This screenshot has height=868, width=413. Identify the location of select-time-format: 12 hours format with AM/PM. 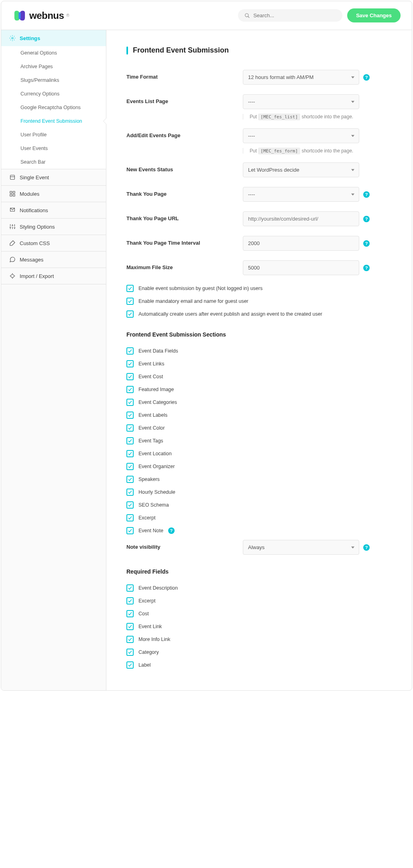
(301, 77).